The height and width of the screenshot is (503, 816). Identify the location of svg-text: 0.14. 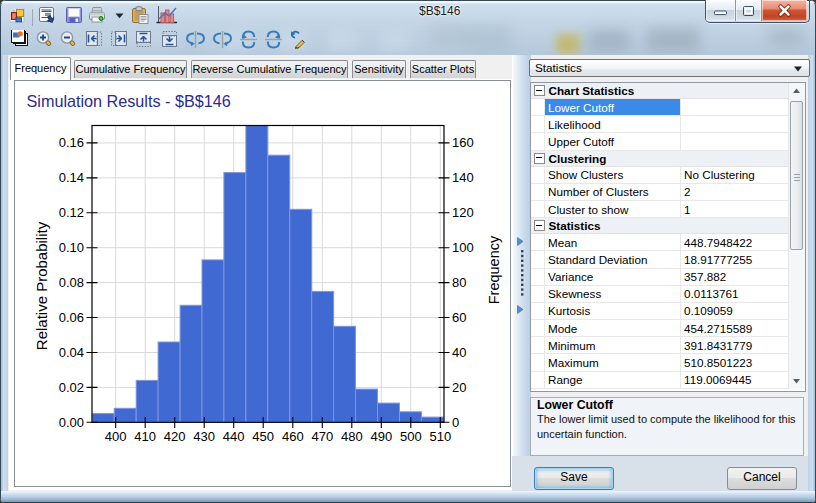
(72, 178).